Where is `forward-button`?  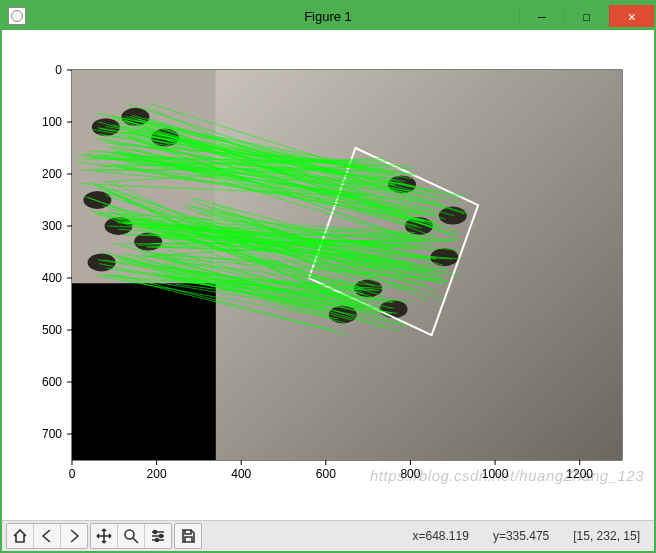
forward-button is located at coordinates (74, 536).